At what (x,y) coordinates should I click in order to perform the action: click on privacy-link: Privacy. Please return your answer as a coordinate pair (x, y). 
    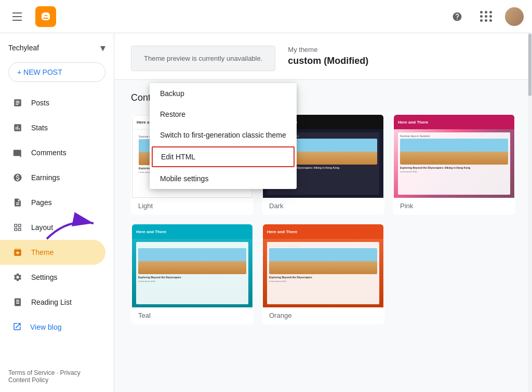
    Looking at the image, I should click on (70, 373).